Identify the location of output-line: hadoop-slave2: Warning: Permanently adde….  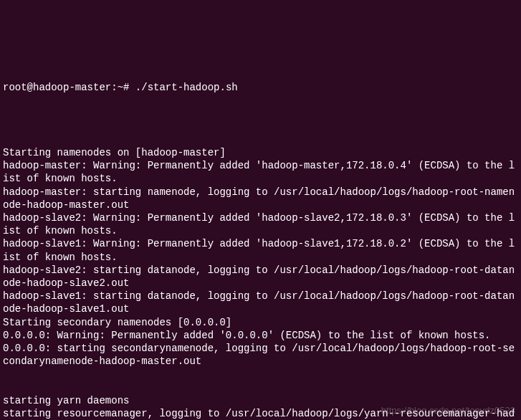
(261, 224).